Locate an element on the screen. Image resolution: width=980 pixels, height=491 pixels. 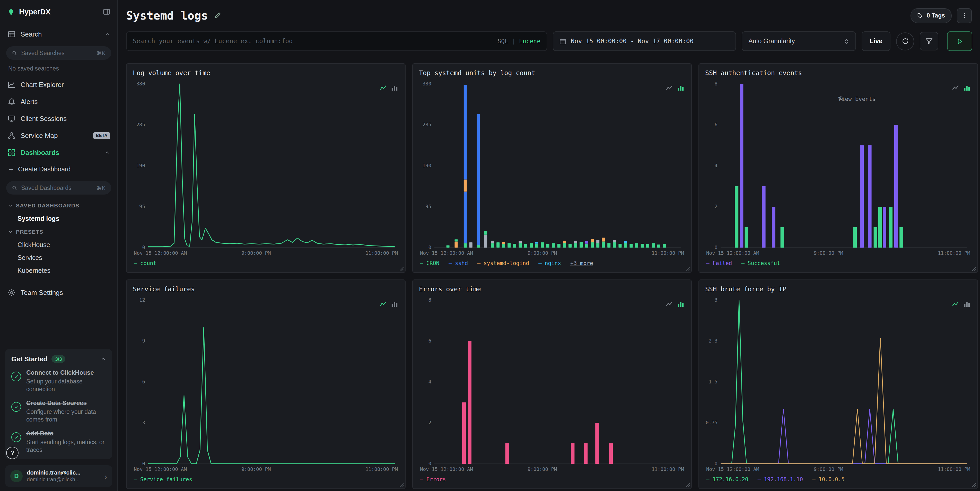
legend-item: —192.168.1.10 is located at coordinates (781, 479).